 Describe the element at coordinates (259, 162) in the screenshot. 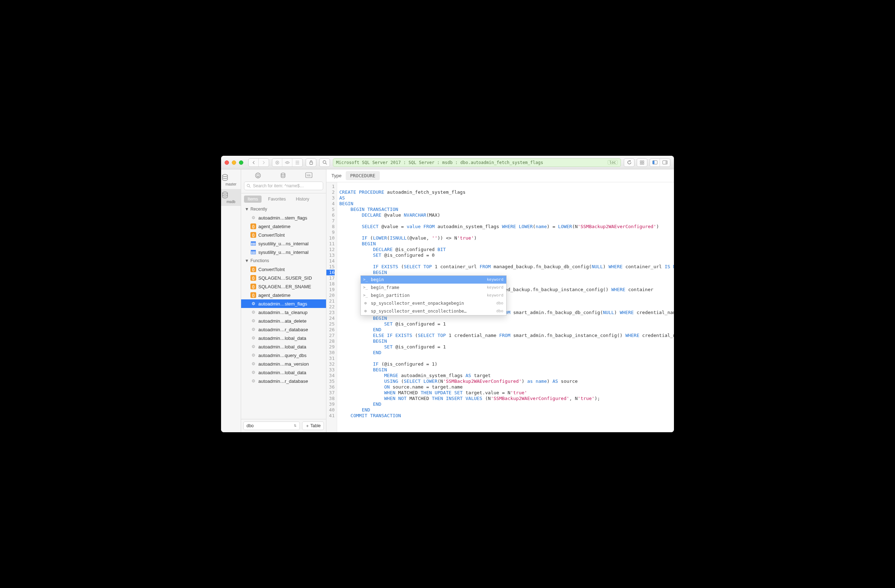

I see `nav-back-forward` at that location.